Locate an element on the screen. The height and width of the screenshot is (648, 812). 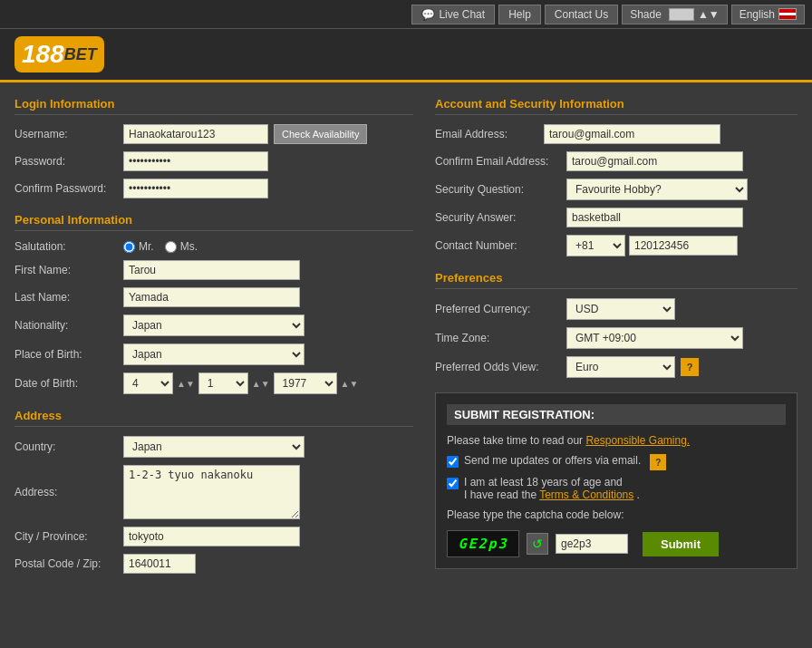
odds-label: Preferred Odds View: is located at coordinates (500, 367).